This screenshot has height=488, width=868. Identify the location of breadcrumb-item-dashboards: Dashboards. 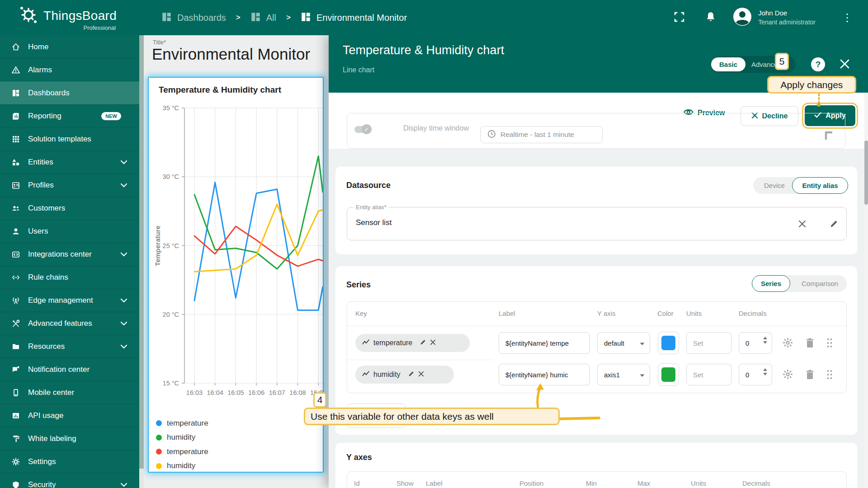
(193, 18).